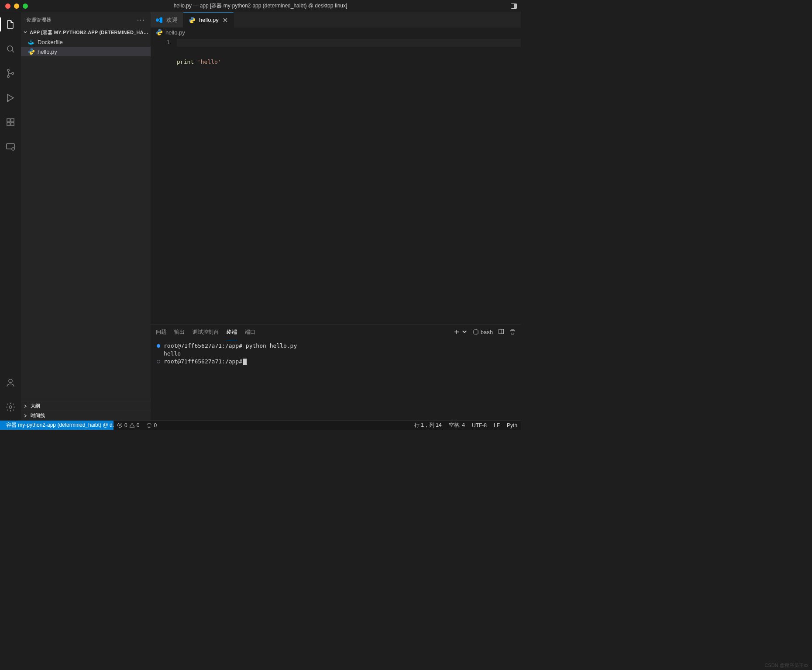 The image size is (812, 670). Describe the element at coordinates (25, 6) in the screenshot. I see `maximize-window-button` at that location.